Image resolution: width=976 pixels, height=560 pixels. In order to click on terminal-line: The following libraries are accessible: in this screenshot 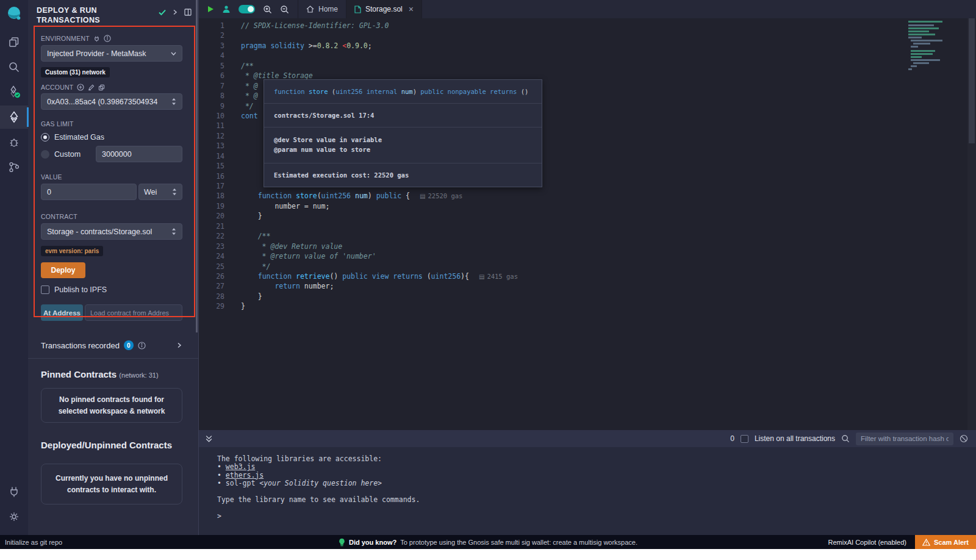, I will do `click(597, 459)`.